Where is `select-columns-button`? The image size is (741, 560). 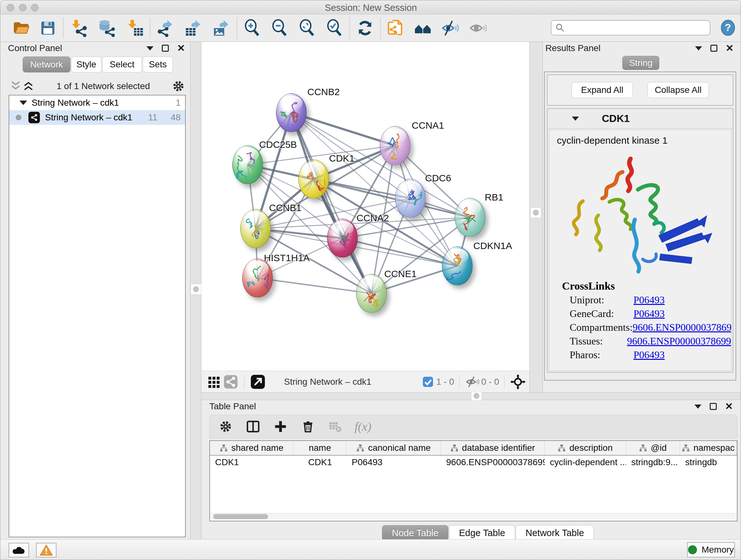
select-columns-button is located at coordinates (253, 427).